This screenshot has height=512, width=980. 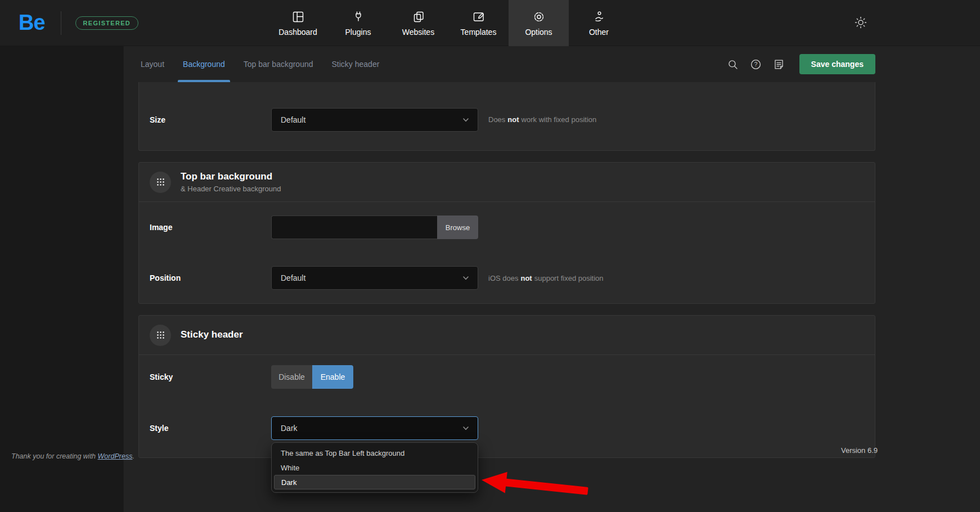 I want to click on thanks-text: Thank you for creating with, so click(x=53, y=456).